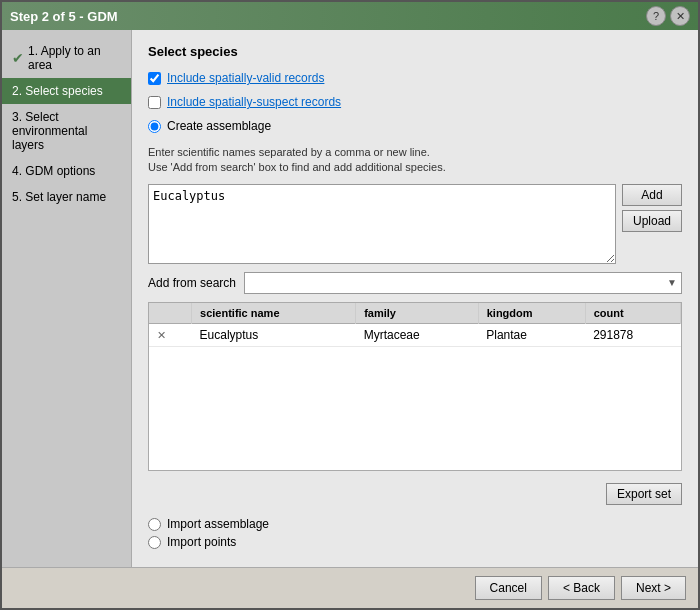  What do you see at coordinates (154, 542) in the screenshot?
I see `radio-import-points` at bounding box center [154, 542].